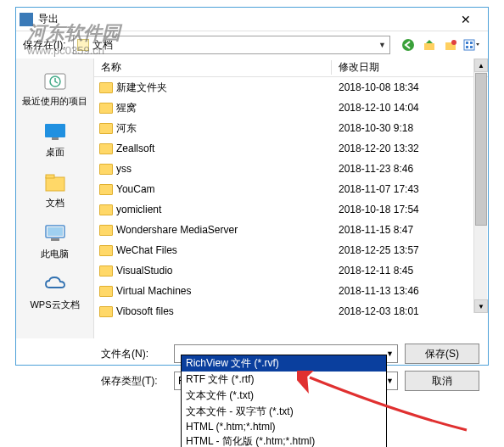 This screenshot has width=504, height=447. Describe the element at coordinates (136, 148) in the screenshot. I see `file-name: Zeallsoft` at that location.